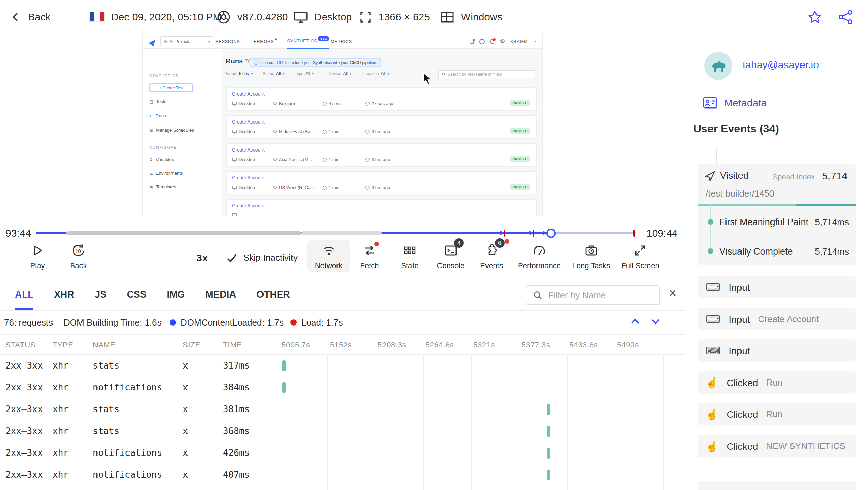 The image size is (868, 490). Describe the element at coordinates (202, 258) in the screenshot. I see `speed-toggle: 3x` at that location.